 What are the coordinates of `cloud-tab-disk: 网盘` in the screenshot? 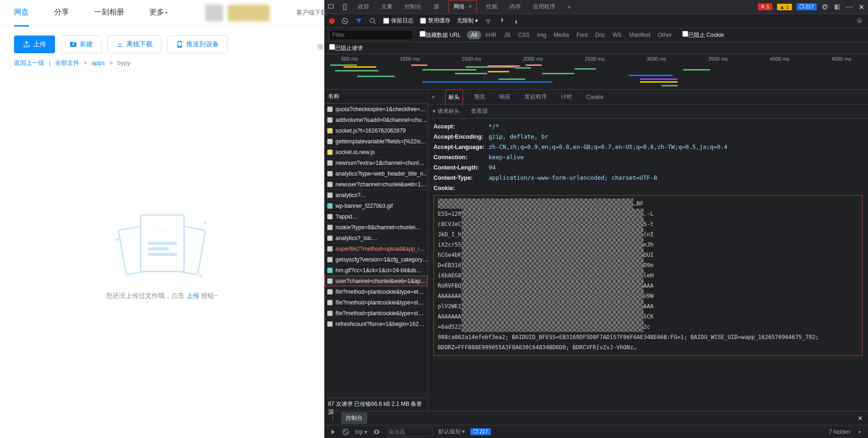 It's located at (21, 13).